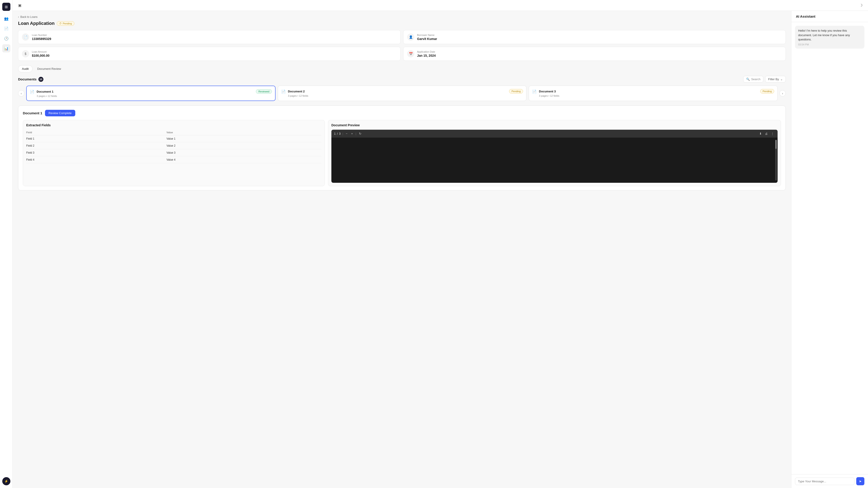 This screenshot has width=868, height=488. What do you see at coordinates (773, 133) in the screenshot?
I see `pdf-more-button: ⋮` at bounding box center [773, 133].